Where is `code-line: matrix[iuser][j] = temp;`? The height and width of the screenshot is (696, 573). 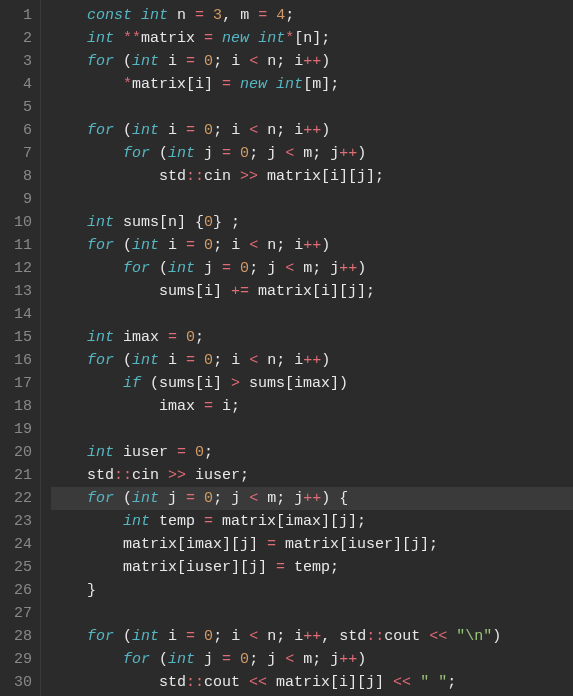 code-line: matrix[iuser][j] = temp; is located at coordinates (312, 568).